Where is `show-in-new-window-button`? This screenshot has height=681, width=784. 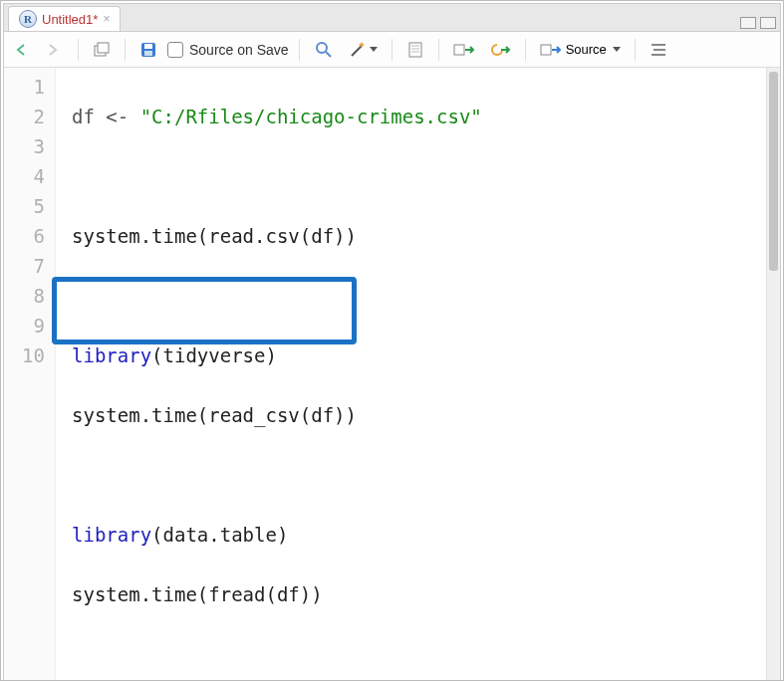
show-in-new-window-button is located at coordinates (102, 50).